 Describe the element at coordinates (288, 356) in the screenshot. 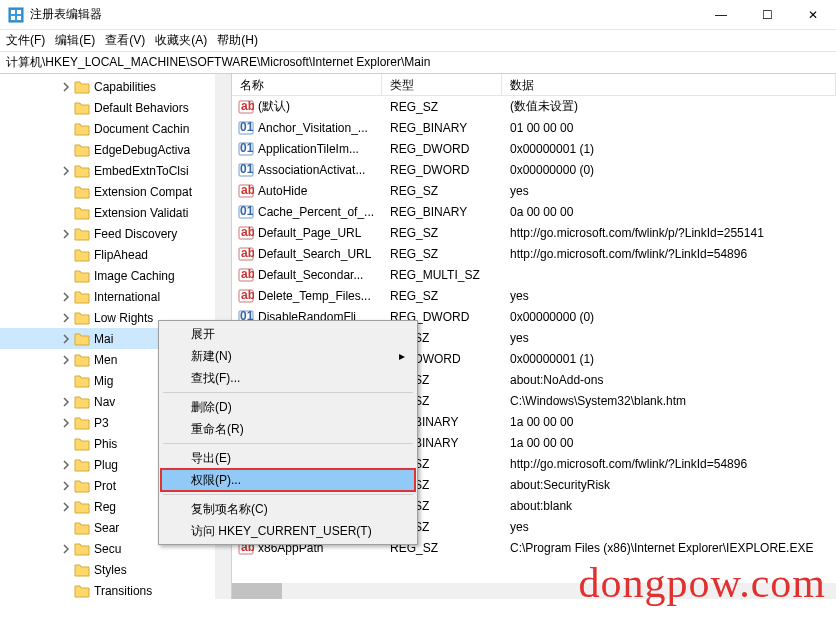

I see `ctx-new: 新建(N)▸` at that location.